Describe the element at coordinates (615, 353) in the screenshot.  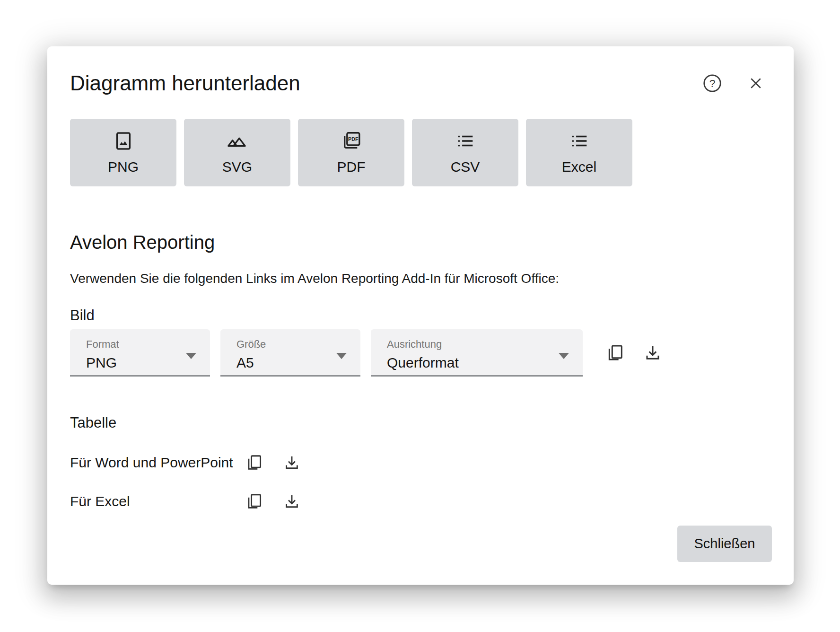
I see `copy-image-link-button` at that location.